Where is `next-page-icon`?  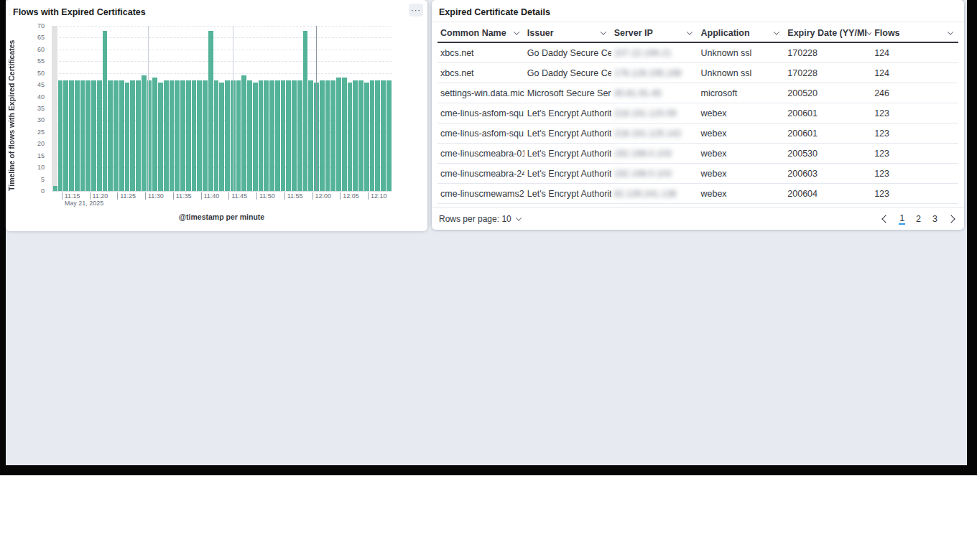
next-page-icon is located at coordinates (951, 218).